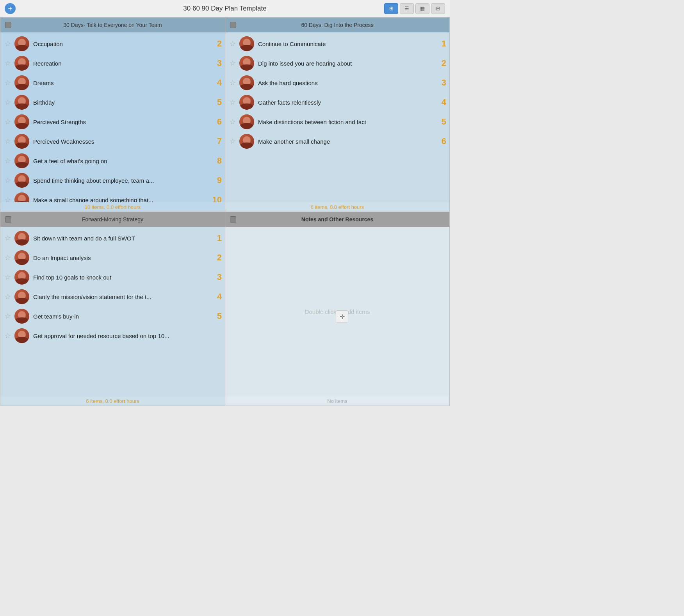 The height and width of the screenshot is (616, 684). Describe the element at coordinates (337, 401) in the screenshot. I see `q4-footer: No items` at that location.